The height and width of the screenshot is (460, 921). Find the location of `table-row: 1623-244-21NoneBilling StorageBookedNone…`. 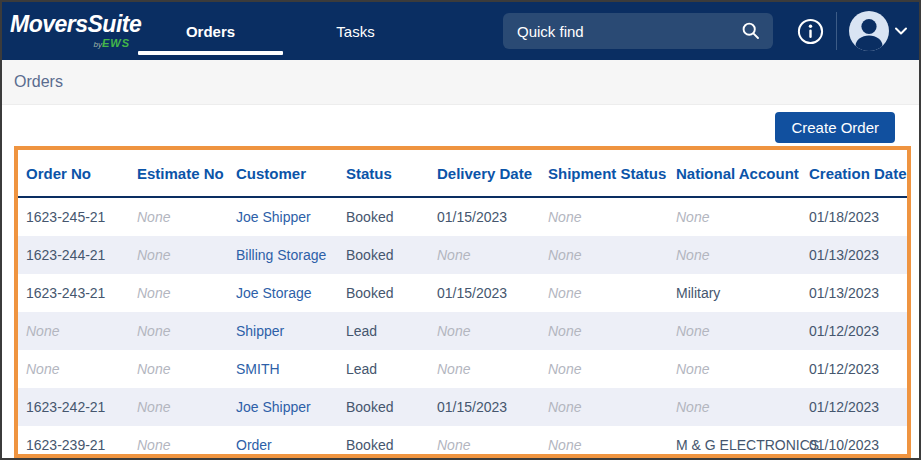

table-row: 1623-244-21NoneBilling StorageBookedNone… is located at coordinates (462, 255).